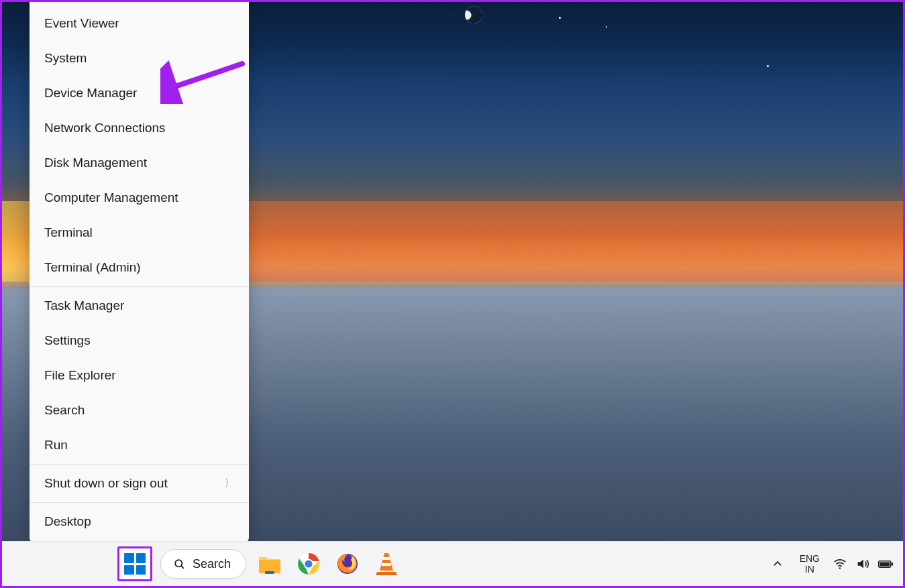  I want to click on menu-item-label: System, so click(66, 58).